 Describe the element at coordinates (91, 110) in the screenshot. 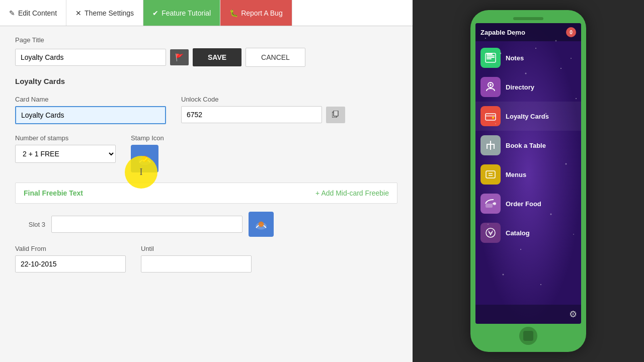

I see `card-name-group: Card Name` at that location.